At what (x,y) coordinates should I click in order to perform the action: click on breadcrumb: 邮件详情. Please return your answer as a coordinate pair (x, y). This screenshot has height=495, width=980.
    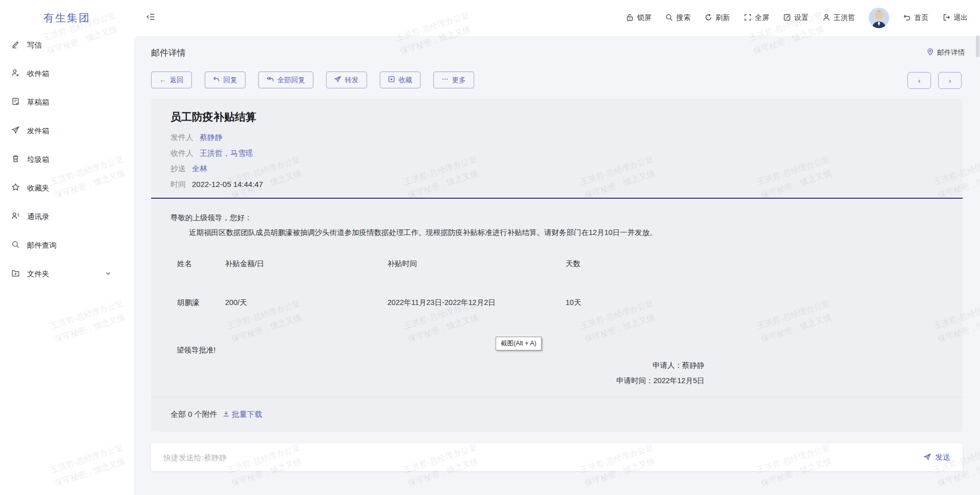
    Looking at the image, I should click on (945, 53).